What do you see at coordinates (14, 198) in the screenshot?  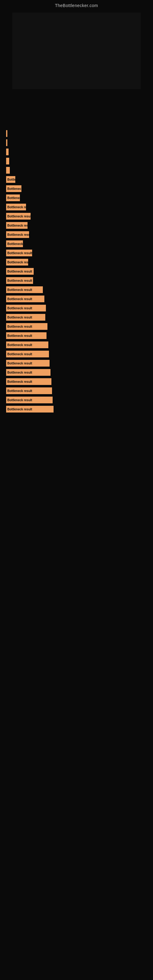 I see `bar-label: Bottlenec` at bounding box center [14, 198].